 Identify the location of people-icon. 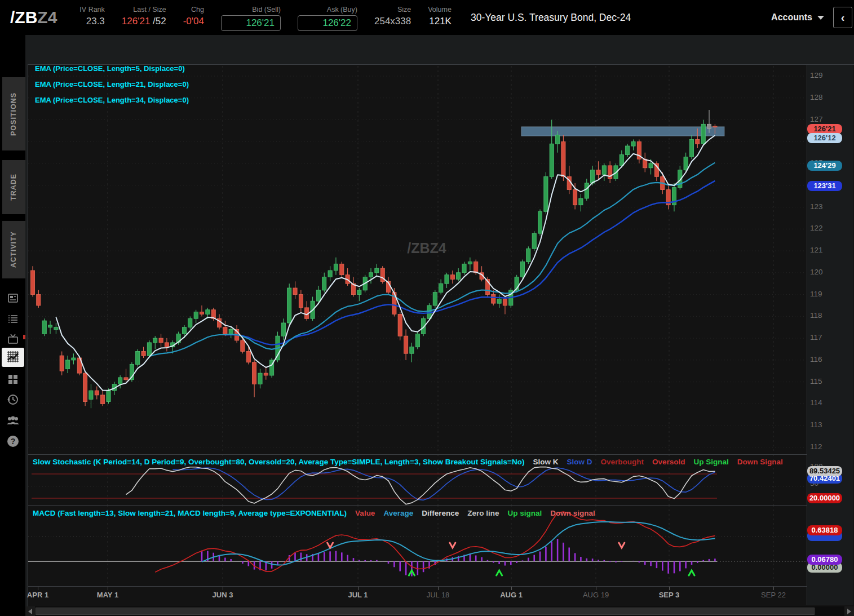
(12, 420).